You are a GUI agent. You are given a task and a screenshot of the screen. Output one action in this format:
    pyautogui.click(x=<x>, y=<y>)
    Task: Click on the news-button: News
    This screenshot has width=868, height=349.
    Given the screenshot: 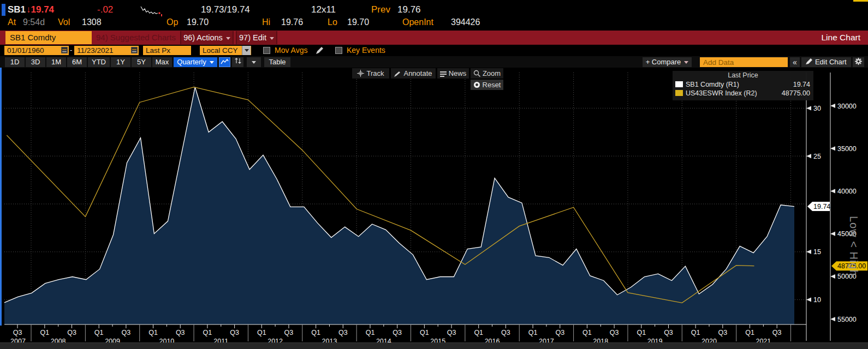 What is the action you would take?
    pyautogui.click(x=453, y=73)
    